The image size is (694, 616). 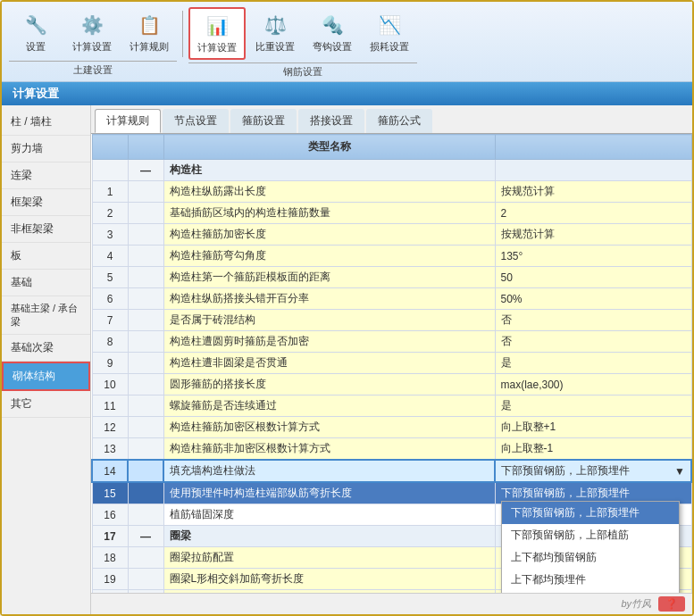 I want to click on sidebar-item-non-frame-beam: 非框架梁, so click(x=46, y=229).